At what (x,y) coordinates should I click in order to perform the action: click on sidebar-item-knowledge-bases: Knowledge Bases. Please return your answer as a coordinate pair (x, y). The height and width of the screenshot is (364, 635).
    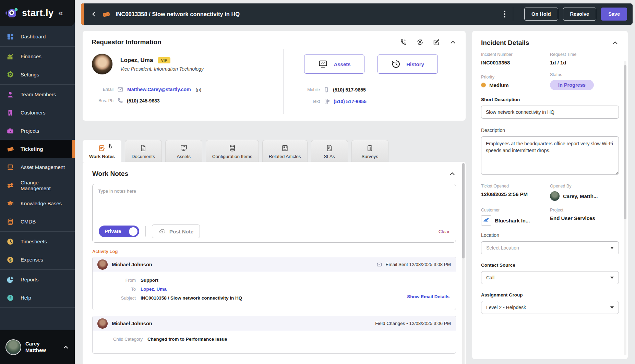
    Looking at the image, I should click on (37, 204).